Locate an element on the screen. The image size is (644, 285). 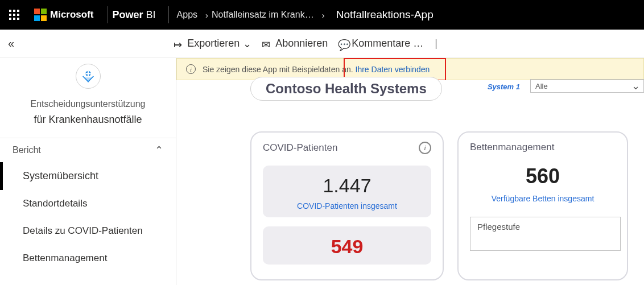
section-bericht: Bericht ⌃ is located at coordinates (88, 150).